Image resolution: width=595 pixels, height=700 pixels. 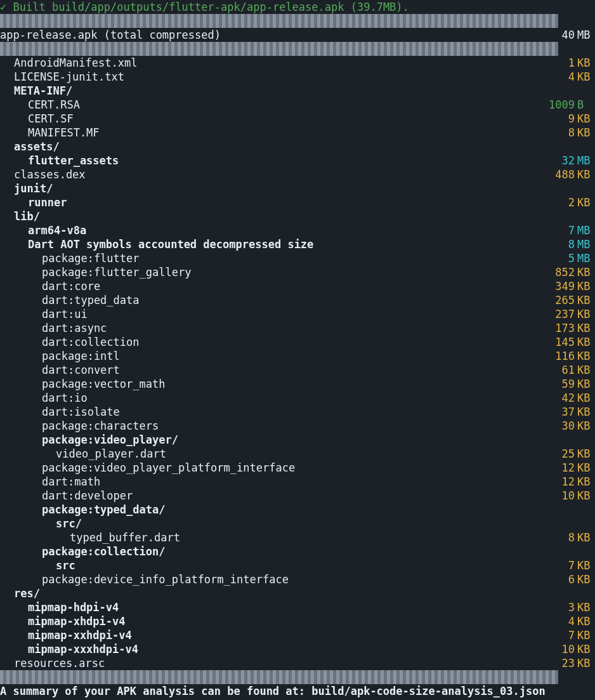 I want to click on entry-name: video_player.dart, so click(x=111, y=454).